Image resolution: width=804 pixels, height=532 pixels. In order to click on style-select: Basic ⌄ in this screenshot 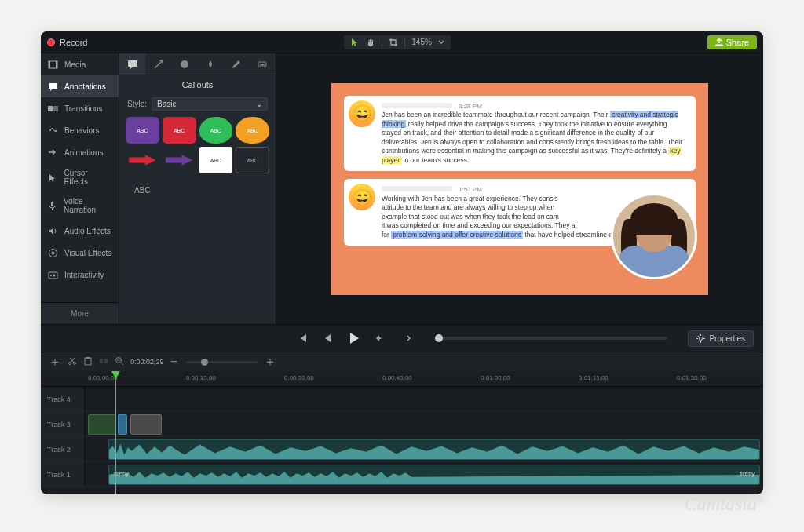, I will do `click(210, 104)`.